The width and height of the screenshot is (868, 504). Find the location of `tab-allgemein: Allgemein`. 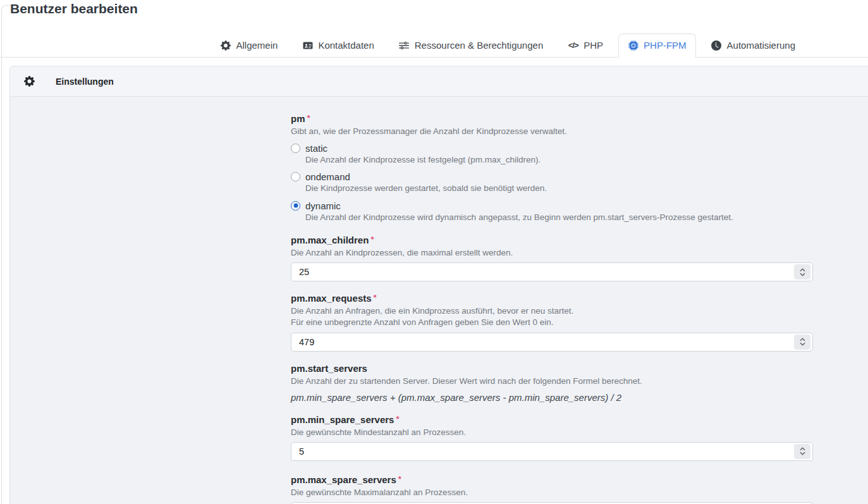

tab-allgemein: Allgemein is located at coordinates (249, 46).